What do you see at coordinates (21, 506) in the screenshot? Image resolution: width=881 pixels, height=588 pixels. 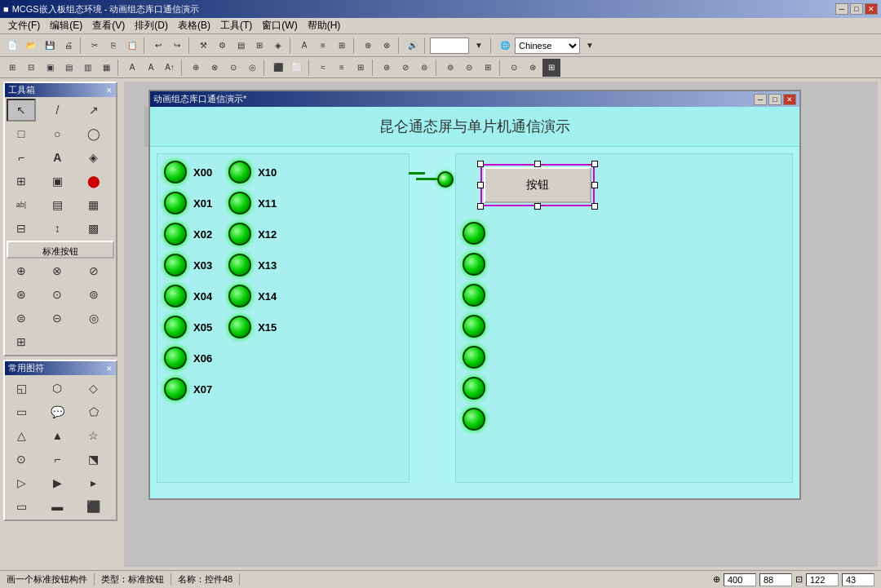 I see `fig16: ▭` at bounding box center [21, 506].